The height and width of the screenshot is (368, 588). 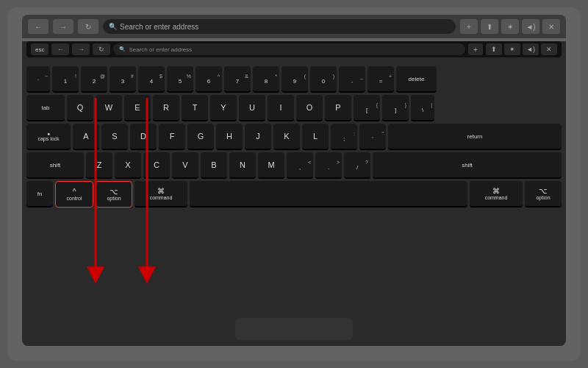 I want to click on key-0: ) 0, so click(x=323, y=79).